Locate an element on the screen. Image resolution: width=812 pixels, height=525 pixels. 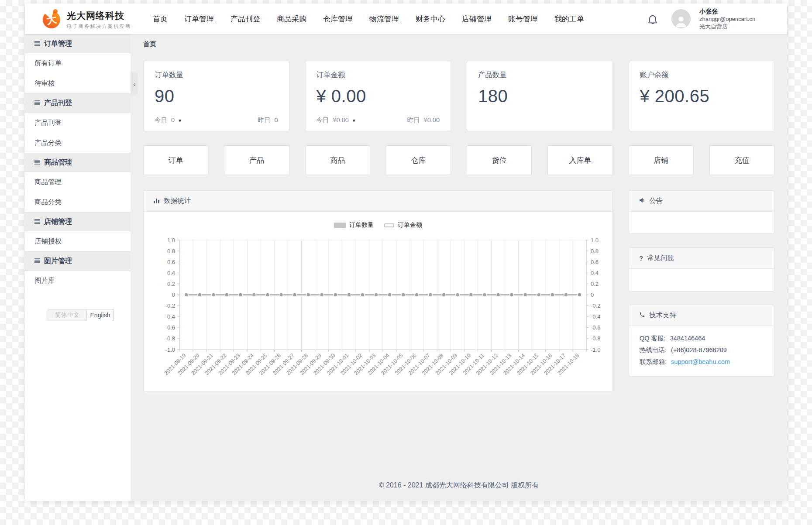
stat-card-product-count: 产品数量 180 is located at coordinates (540, 96).